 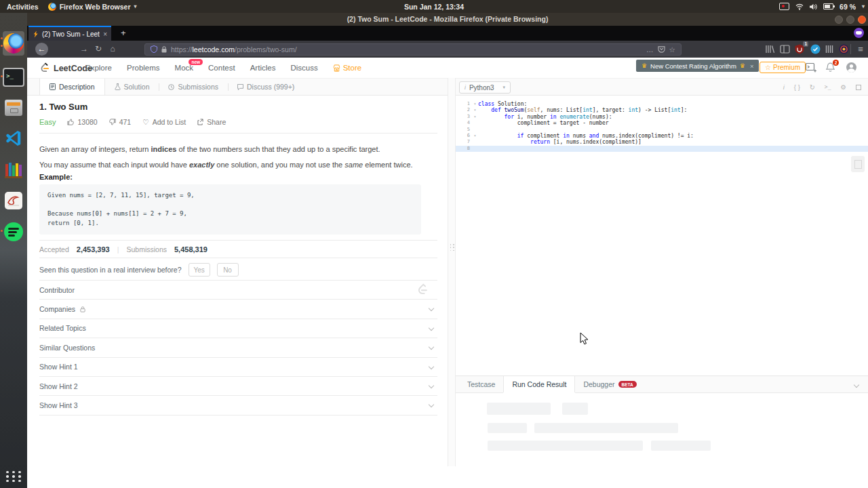 What do you see at coordinates (105, 34) in the screenshot?
I see `tab-close-icon: ×` at bounding box center [105, 34].